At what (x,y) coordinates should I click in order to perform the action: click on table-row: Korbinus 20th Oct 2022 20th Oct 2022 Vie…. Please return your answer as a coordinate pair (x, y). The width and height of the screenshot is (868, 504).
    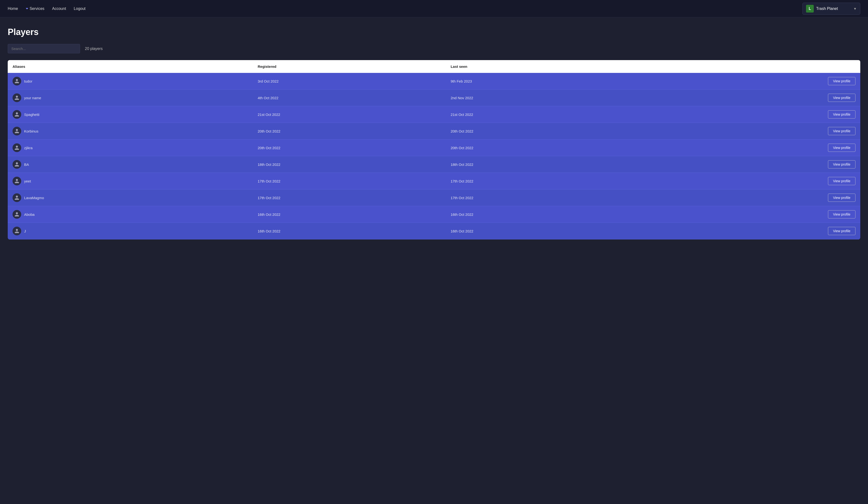
    Looking at the image, I should click on (434, 131).